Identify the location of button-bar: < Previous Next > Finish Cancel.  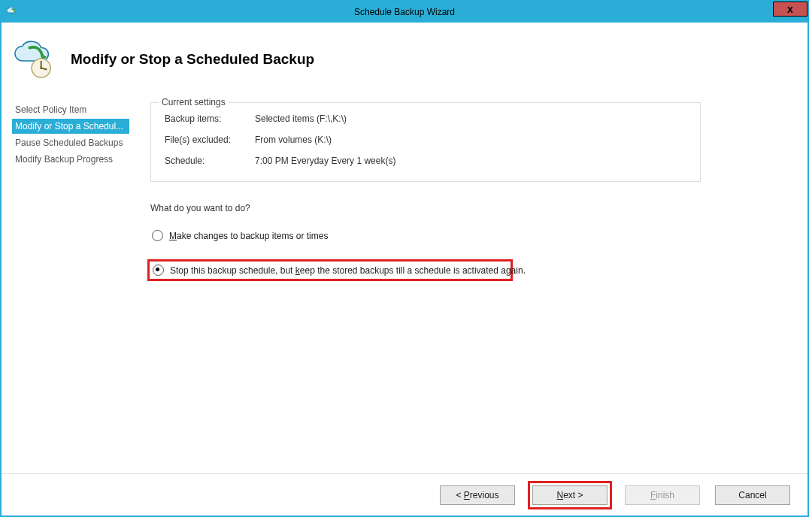
(404, 494).